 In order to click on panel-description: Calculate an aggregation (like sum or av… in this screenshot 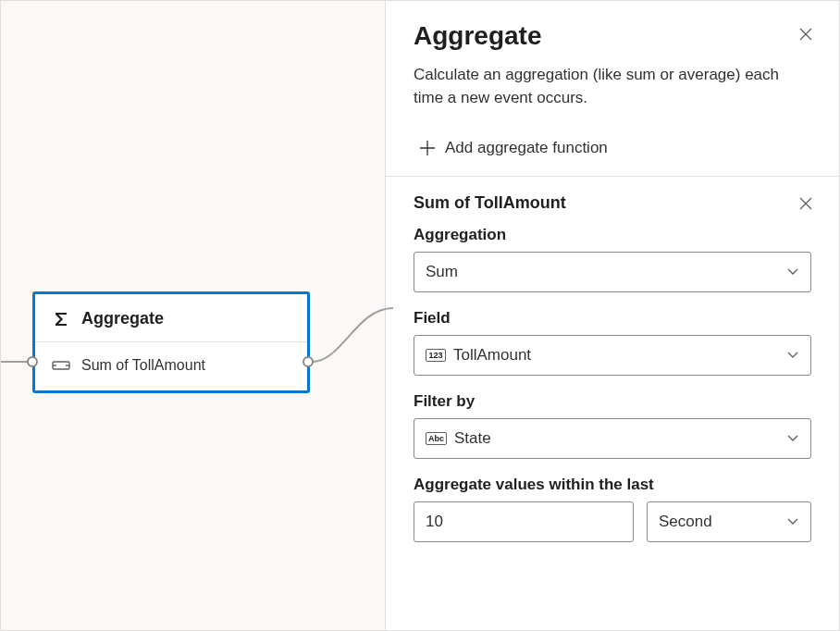, I will do `click(603, 87)`.